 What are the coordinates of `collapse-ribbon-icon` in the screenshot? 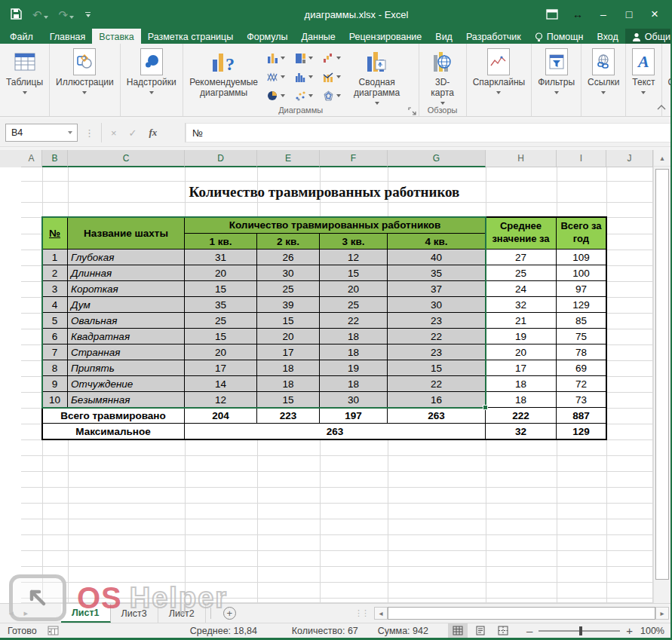 It's located at (661, 106).